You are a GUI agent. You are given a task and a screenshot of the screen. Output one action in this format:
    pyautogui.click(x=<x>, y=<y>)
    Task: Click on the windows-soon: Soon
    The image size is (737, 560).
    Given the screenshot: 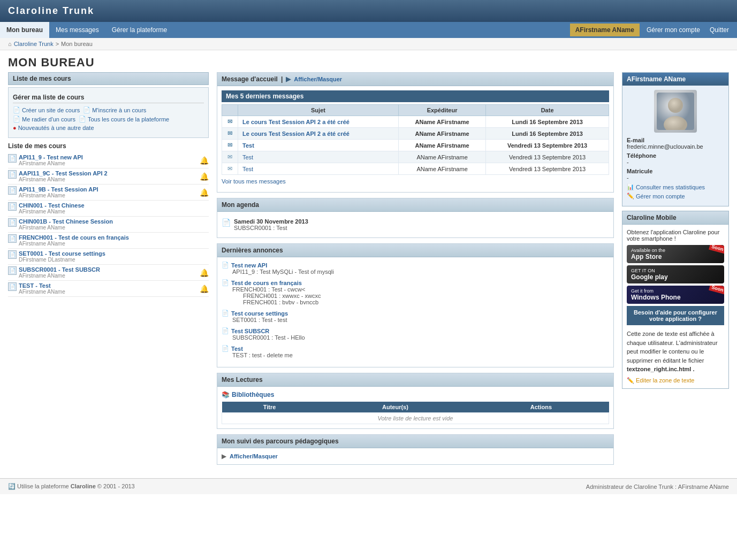 What is the action you would take?
    pyautogui.click(x=716, y=290)
    